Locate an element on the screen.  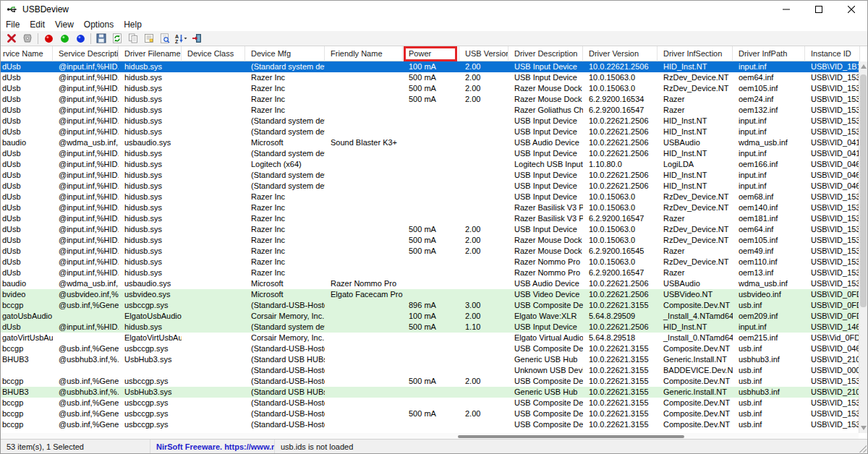
usbids-status: usb.ids is not loaded is located at coordinates (317, 447).